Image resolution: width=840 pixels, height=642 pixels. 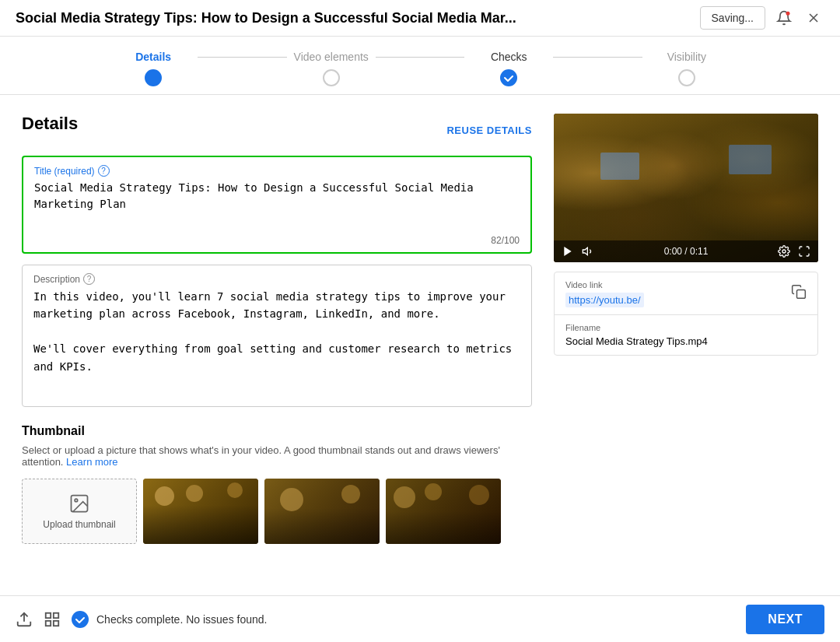 What do you see at coordinates (277, 511) in the screenshot?
I see `thumbnail-row: Upload thumbnail` at bounding box center [277, 511].